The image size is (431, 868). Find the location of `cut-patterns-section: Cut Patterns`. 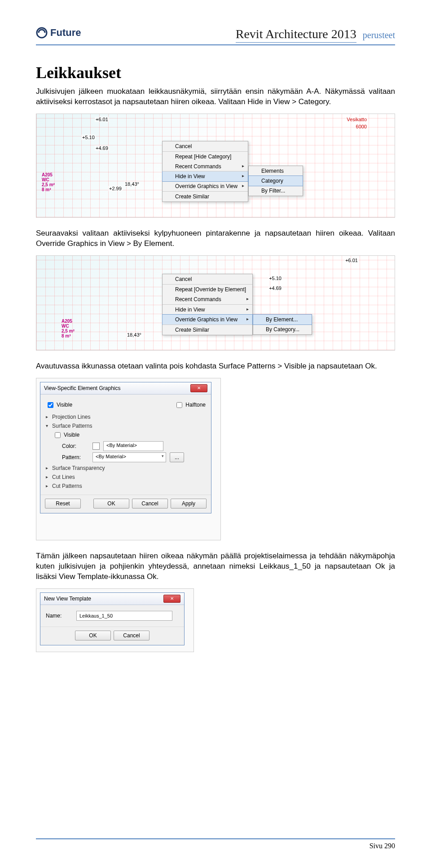

cut-patterns-section: Cut Patterns is located at coordinates (126, 486).